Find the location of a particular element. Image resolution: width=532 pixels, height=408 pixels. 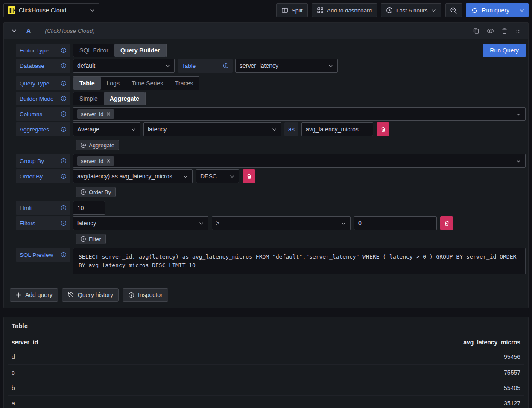

query-type-time-series: Time Series is located at coordinates (147, 83).